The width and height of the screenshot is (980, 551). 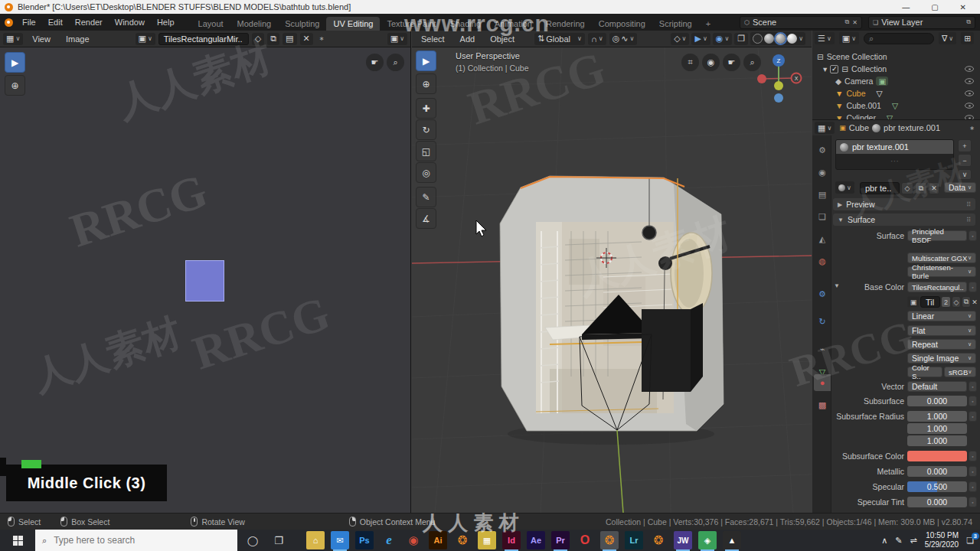 What do you see at coordinates (906, 8) in the screenshot?
I see `minimize-button: —` at bounding box center [906, 8].